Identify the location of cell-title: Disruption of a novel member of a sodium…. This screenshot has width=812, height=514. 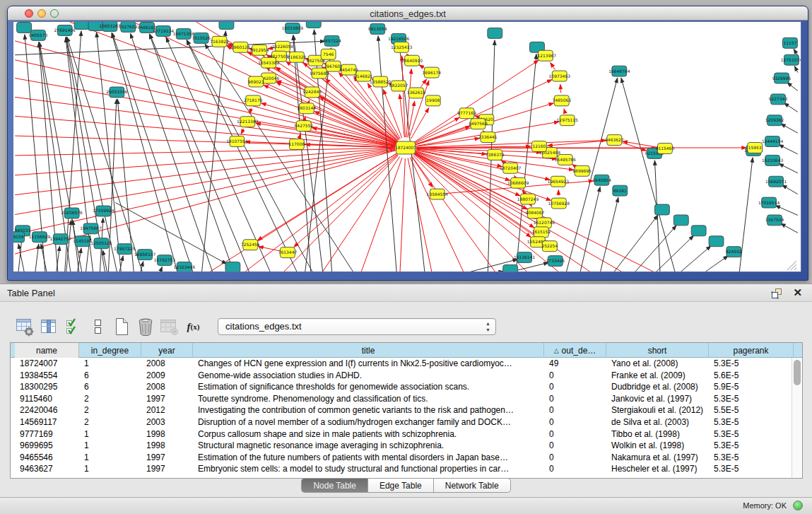
(369, 423).